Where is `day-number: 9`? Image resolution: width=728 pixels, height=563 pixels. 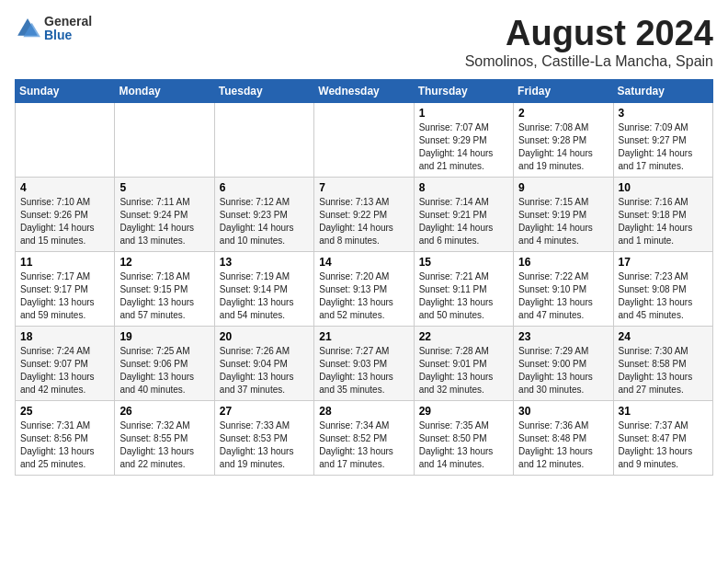 day-number: 9 is located at coordinates (563, 188).